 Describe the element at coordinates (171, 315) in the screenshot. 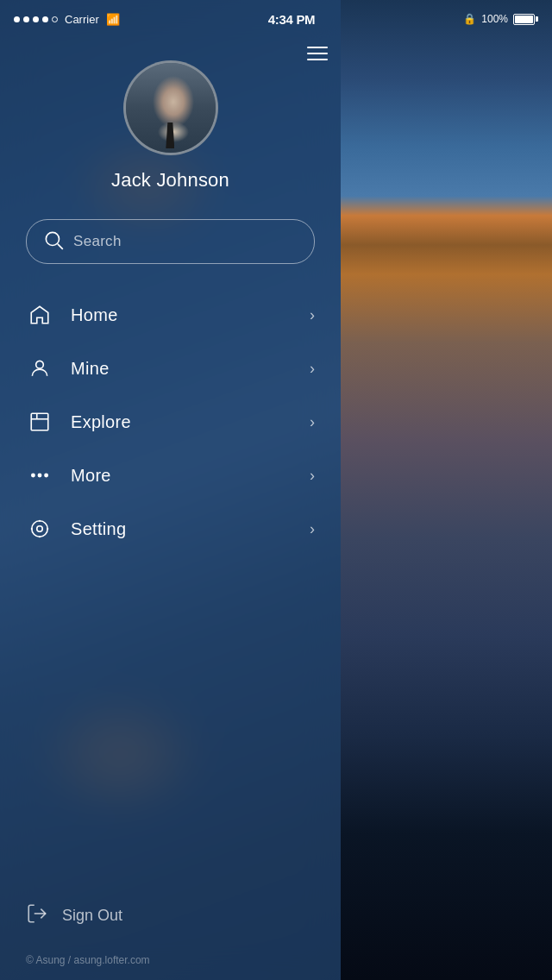

I see `nav-item-home: Home ›` at that location.